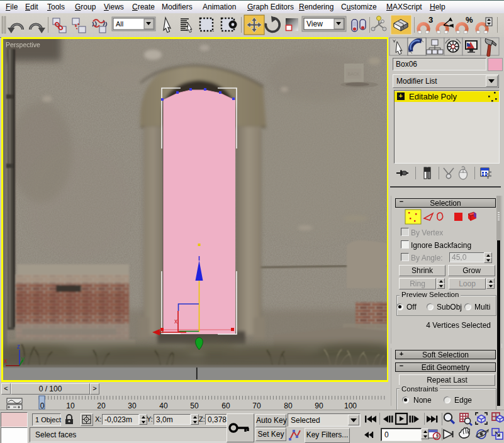 The image size is (504, 443). What do you see at coordinates (120, 24) in the screenshot?
I see `svg-text: All` at bounding box center [120, 24].